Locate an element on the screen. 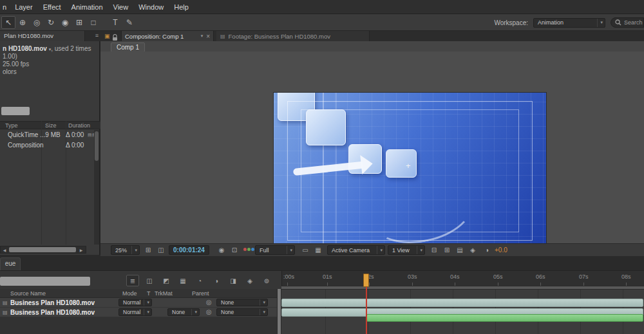 The height and width of the screenshot is (334, 644). menu-item-view: View is located at coordinates (121, 7).